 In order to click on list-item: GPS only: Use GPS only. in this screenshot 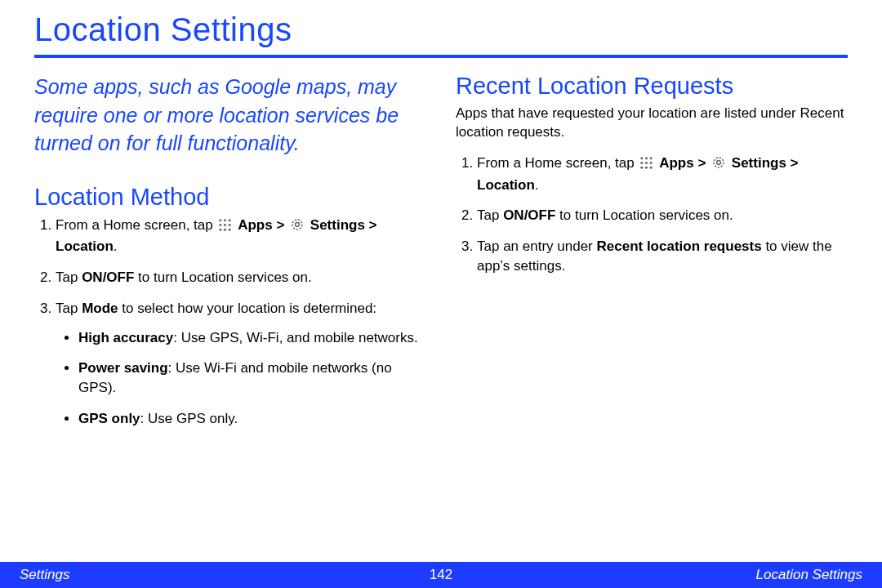, I will do `click(250, 419)`.